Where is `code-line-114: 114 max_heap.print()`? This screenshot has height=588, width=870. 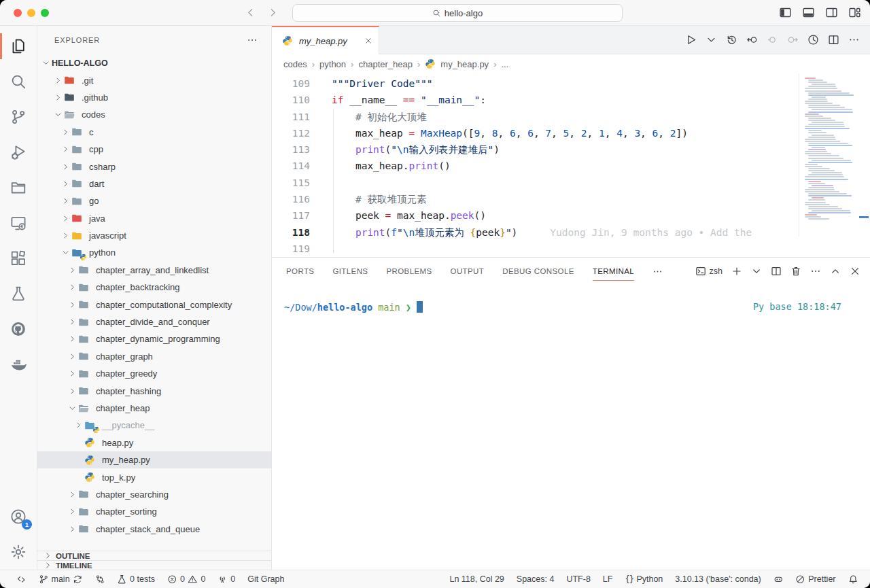 code-line-114: 114 max_heap.print() is located at coordinates (571, 166).